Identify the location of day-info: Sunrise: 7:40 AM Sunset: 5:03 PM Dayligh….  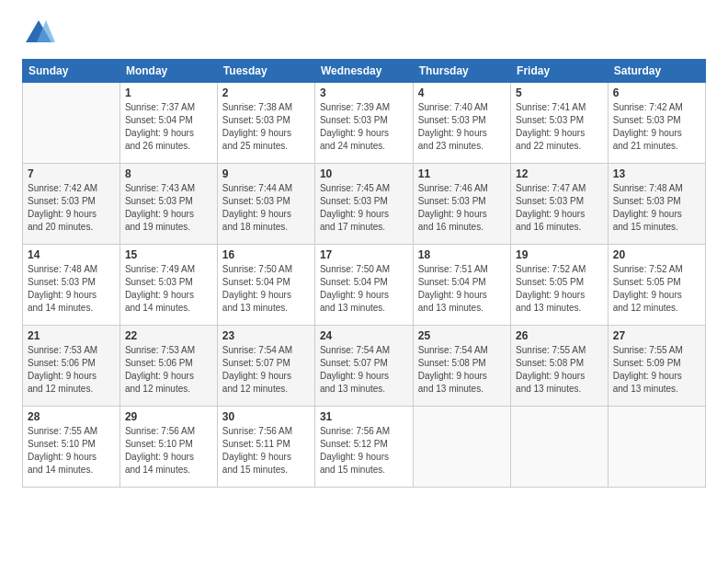
(461, 127).